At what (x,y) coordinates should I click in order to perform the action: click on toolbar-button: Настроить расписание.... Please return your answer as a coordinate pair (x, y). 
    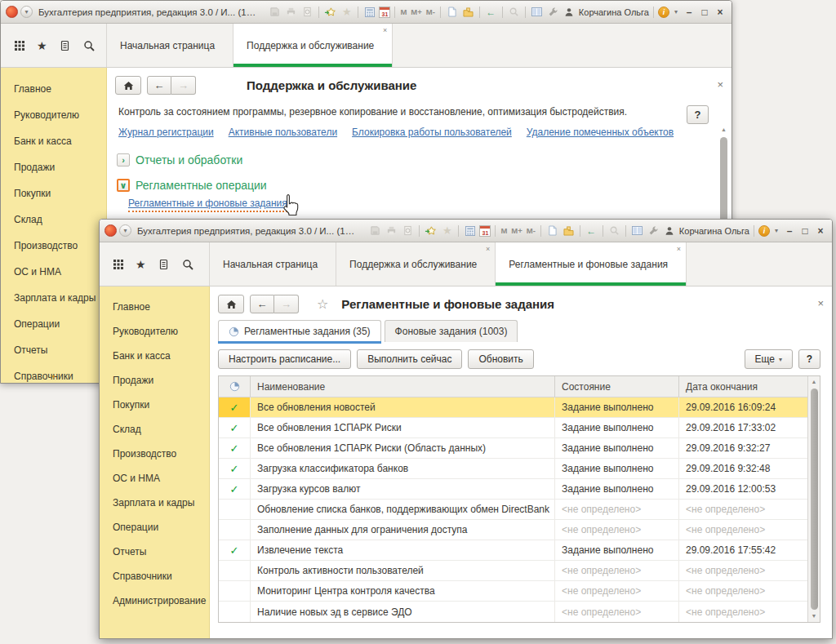
    Looking at the image, I should click on (284, 359).